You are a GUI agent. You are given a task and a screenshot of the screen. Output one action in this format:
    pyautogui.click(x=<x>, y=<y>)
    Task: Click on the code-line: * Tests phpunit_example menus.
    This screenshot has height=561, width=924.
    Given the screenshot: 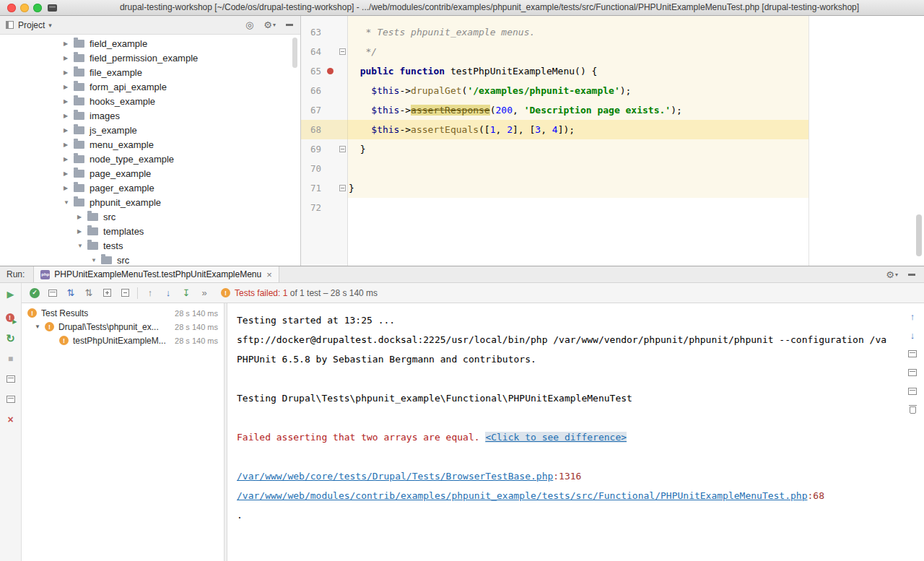 What is the action you would take?
    pyautogui.click(x=637, y=32)
    